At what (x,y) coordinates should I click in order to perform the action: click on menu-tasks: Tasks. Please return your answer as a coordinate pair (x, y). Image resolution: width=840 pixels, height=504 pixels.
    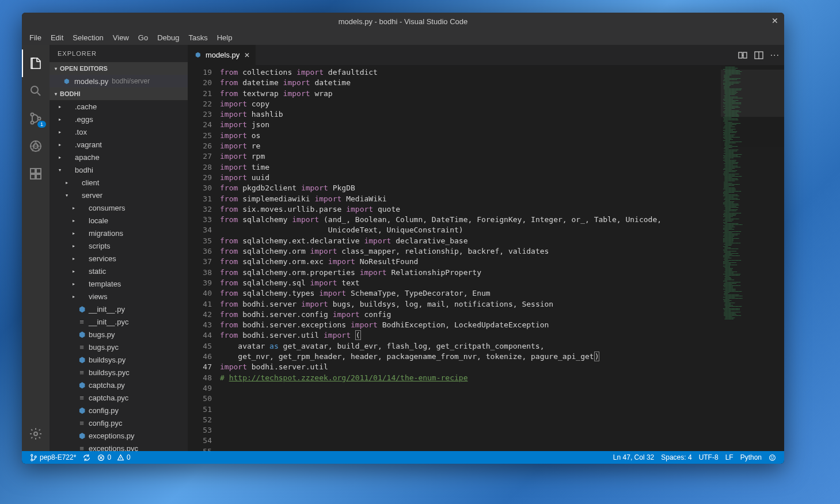
    Looking at the image, I should click on (198, 38).